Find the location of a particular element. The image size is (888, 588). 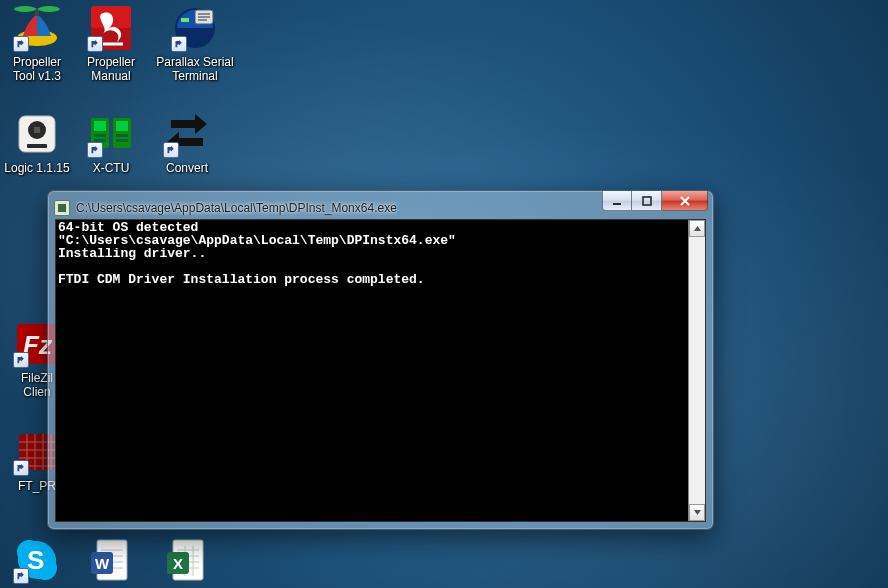

close-button is located at coordinates (685, 201).